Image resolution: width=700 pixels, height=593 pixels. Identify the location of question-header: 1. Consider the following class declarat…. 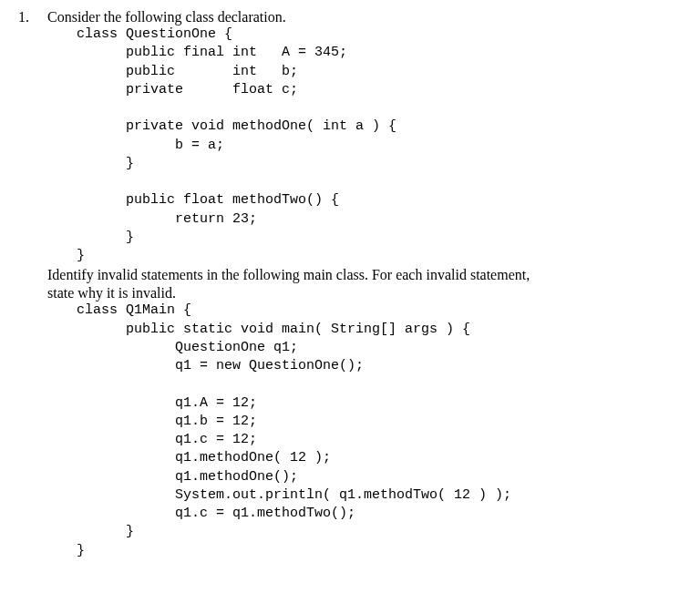
(350, 17).